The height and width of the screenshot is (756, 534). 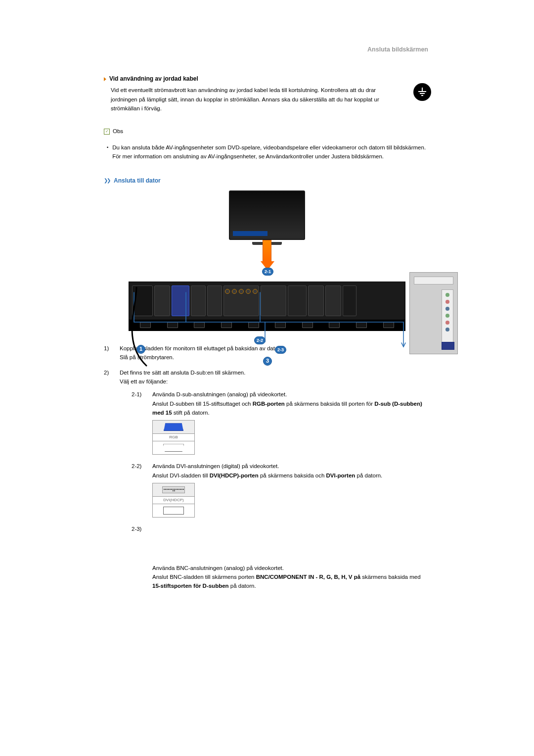 I want to click on callout-2-2: 2-2, so click(x=260, y=340).